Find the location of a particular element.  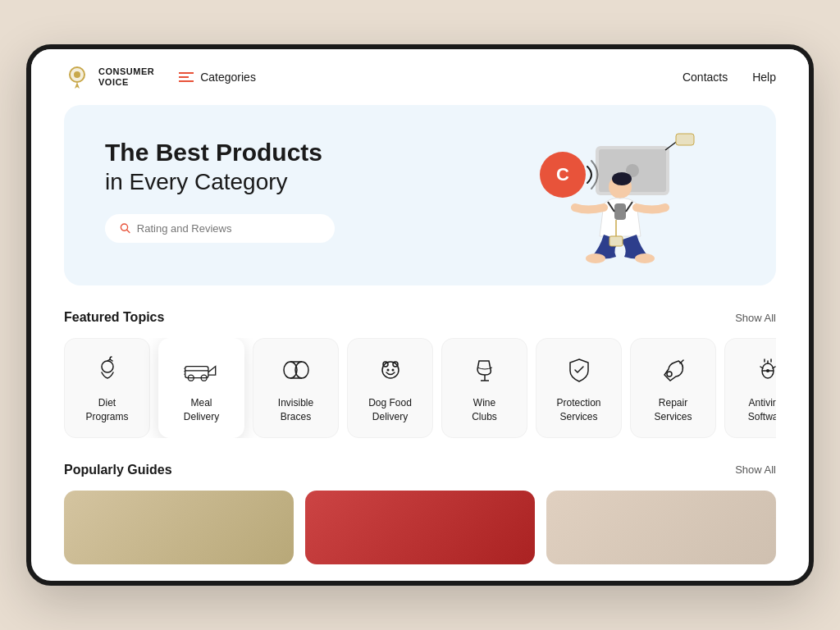

featured-show-all: Show All is located at coordinates (756, 318).